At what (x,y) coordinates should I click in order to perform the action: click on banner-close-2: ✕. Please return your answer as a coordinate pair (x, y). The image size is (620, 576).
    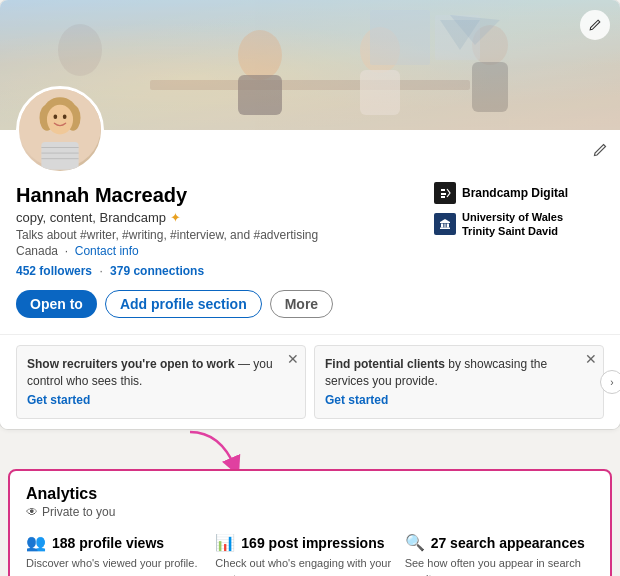
    Looking at the image, I should click on (591, 359).